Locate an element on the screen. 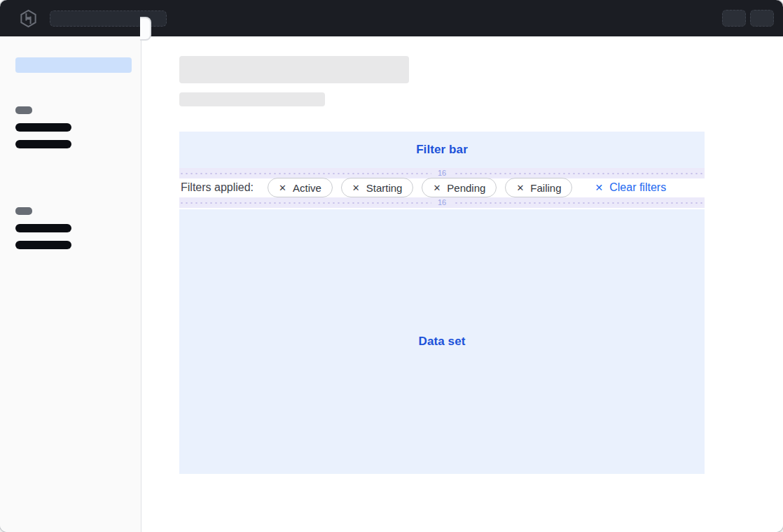  filter-bar-region: Filter bar is located at coordinates (442, 150).